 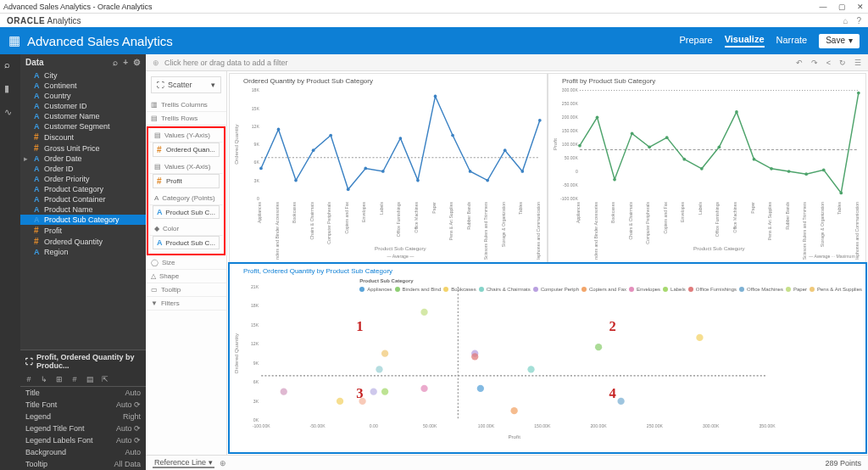 What do you see at coordinates (469, 215) in the screenshot?
I see `svg-text: Rubber Bands` at bounding box center [469, 215].